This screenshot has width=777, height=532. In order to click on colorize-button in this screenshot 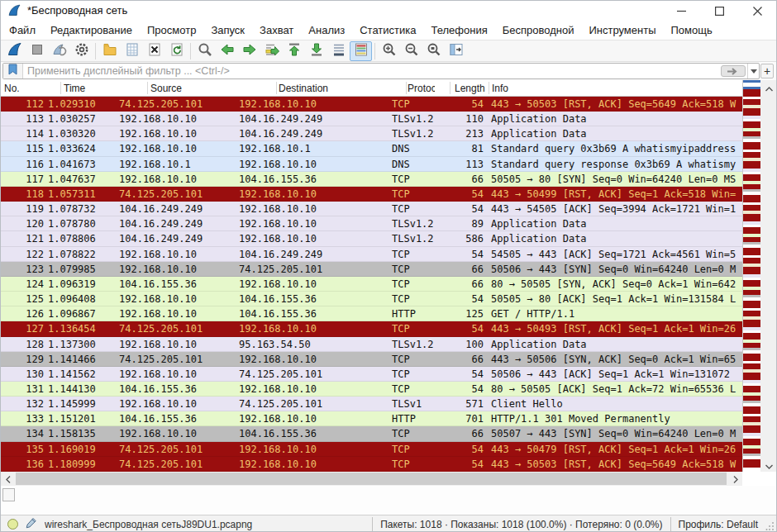, I will do `click(360, 51)`.